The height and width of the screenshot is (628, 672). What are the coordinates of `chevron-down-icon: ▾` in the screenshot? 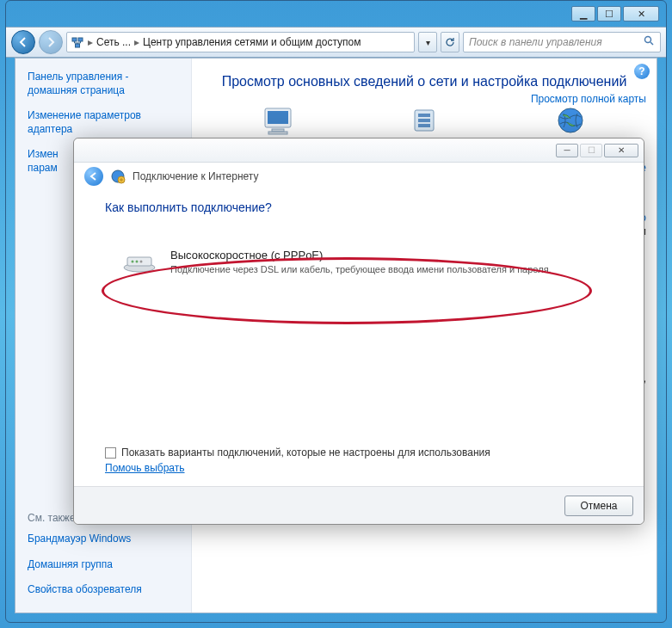 It's located at (428, 43).